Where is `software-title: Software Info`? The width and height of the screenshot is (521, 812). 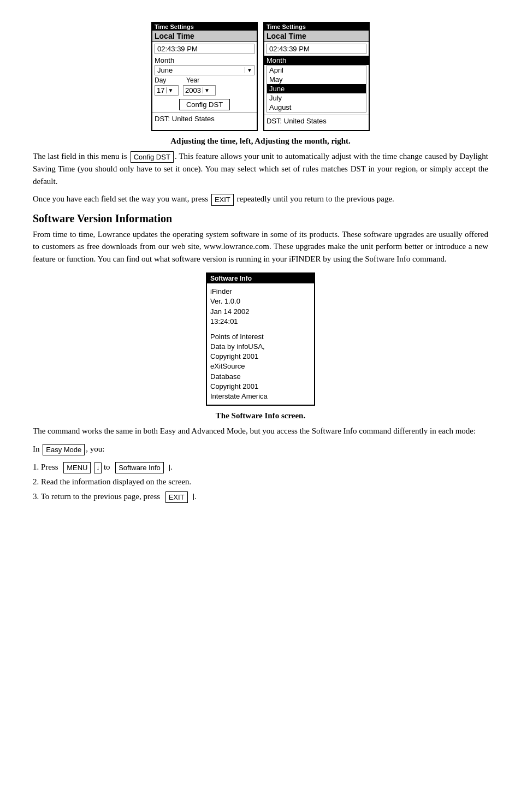
software-title: Software Info is located at coordinates (260, 278).